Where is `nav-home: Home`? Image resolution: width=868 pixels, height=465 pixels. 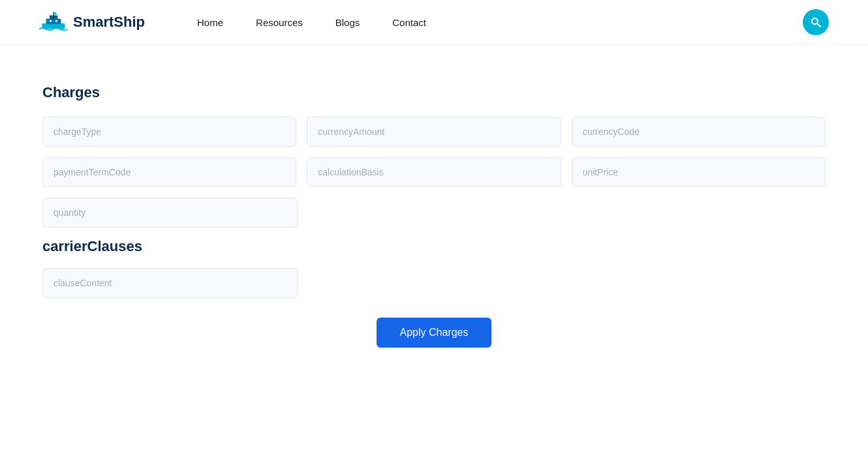
nav-home: Home is located at coordinates (210, 22).